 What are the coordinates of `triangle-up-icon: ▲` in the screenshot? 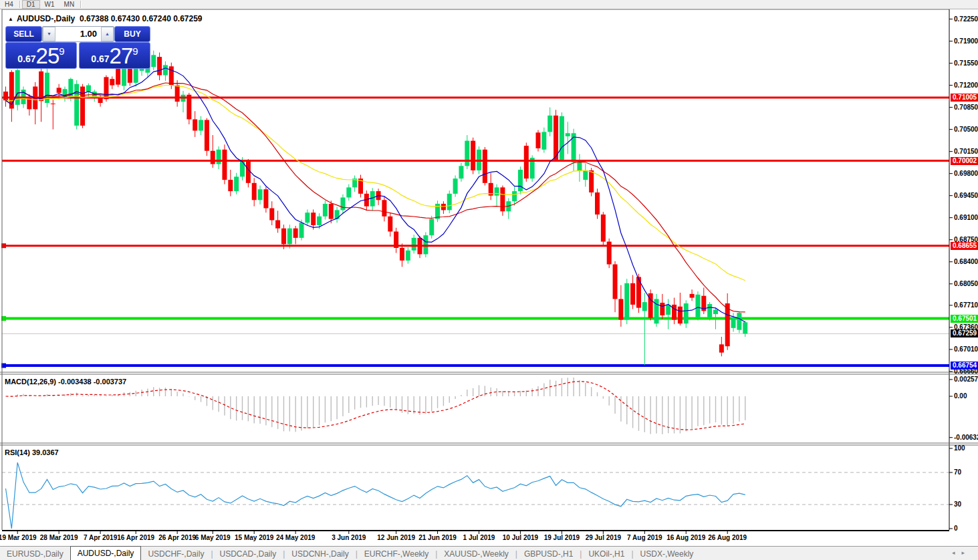 It's located at (107, 33).